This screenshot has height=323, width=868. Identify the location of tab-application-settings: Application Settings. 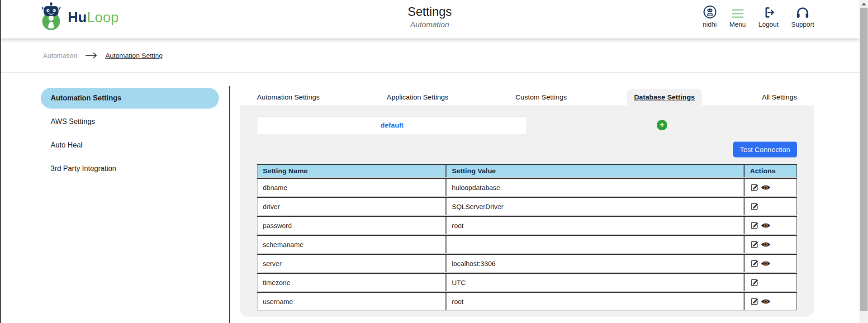
(417, 97).